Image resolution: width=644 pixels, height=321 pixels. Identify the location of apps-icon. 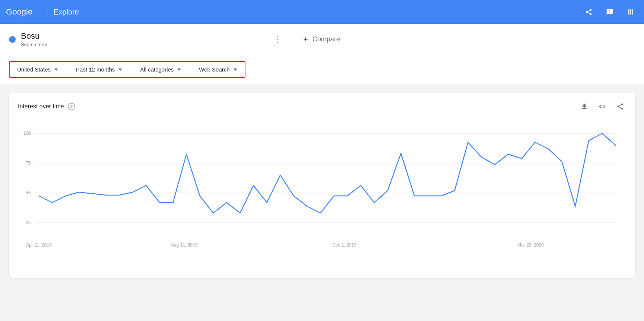
(631, 12).